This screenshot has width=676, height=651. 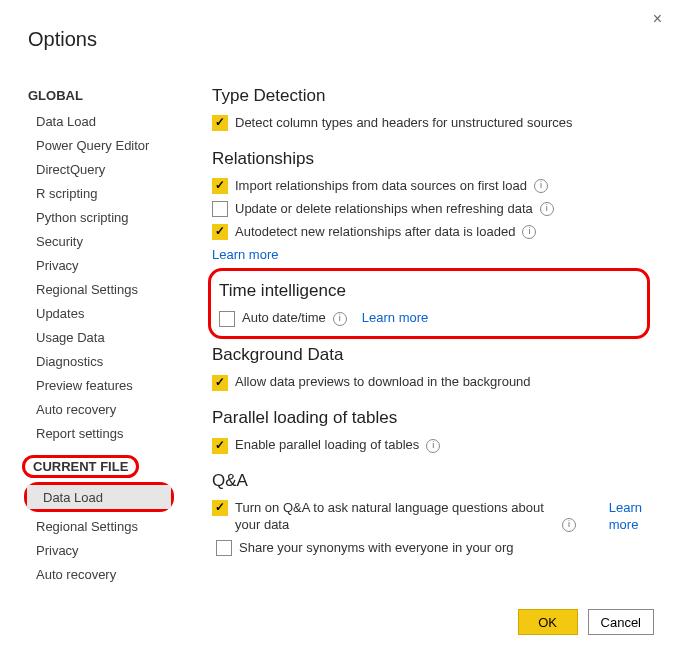 What do you see at coordinates (99, 313) in the screenshot?
I see `nav-global-updates: Updates` at bounding box center [99, 313].